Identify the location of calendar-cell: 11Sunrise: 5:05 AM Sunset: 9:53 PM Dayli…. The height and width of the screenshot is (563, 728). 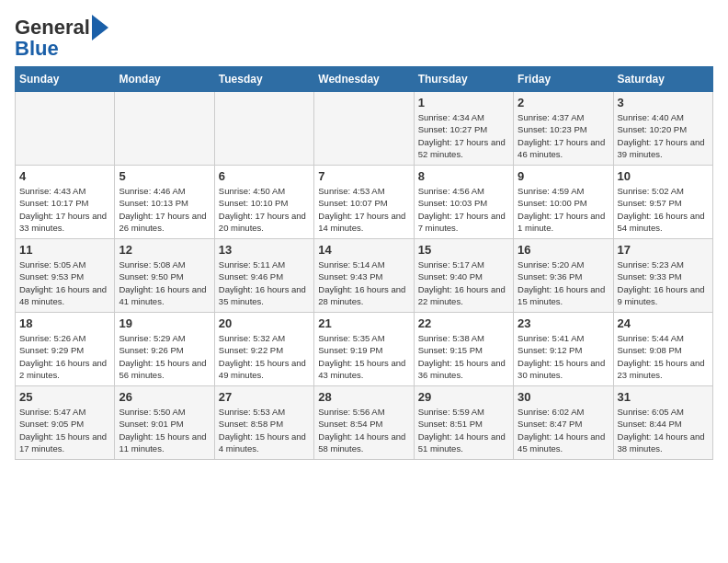
(65, 276).